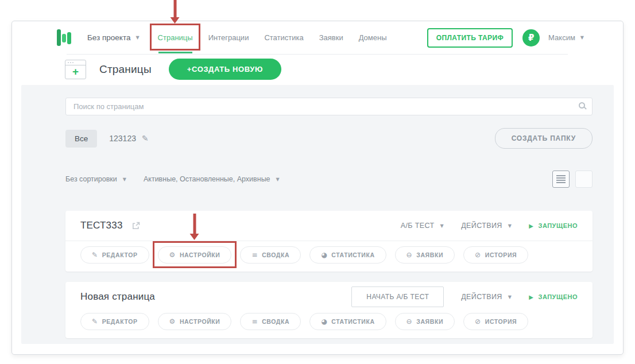 This screenshot has width=635, height=364. Describe the element at coordinates (109, 38) in the screenshot. I see `project-selector-label: Без проекта` at that location.